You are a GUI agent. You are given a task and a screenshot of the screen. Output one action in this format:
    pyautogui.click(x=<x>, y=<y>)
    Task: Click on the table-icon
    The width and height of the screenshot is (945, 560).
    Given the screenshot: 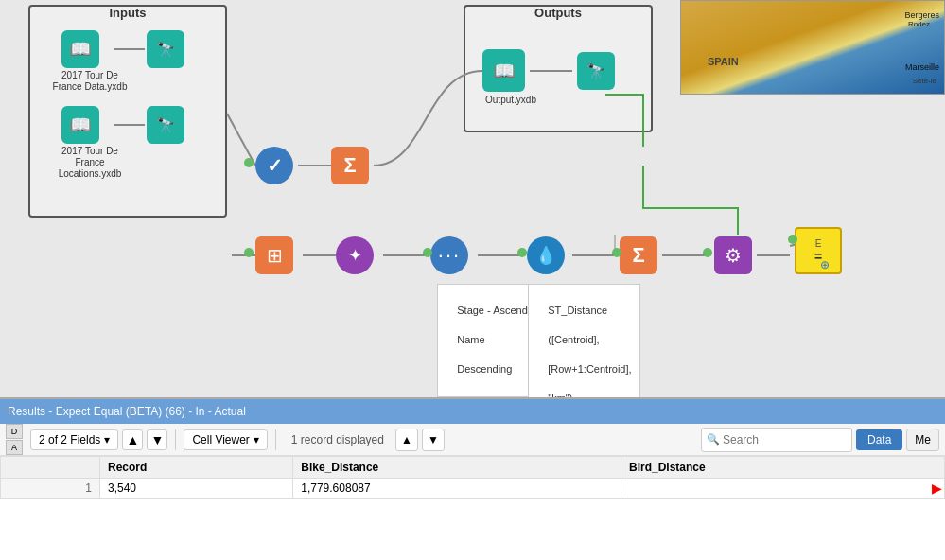 What is the action you would take?
    pyautogui.click(x=274, y=255)
    